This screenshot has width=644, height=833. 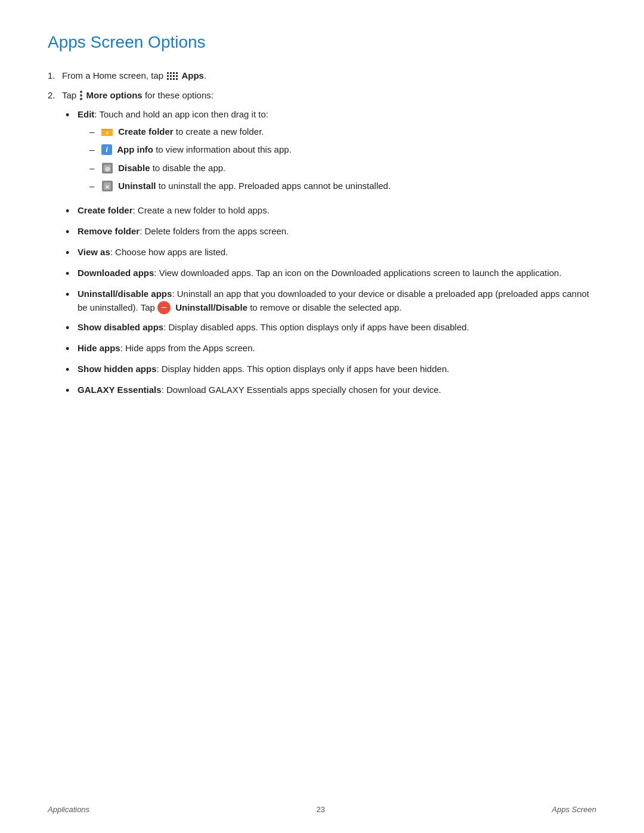 I want to click on sub-item-disable-content: ⊘ Disable to disable the app., so click(x=163, y=168).